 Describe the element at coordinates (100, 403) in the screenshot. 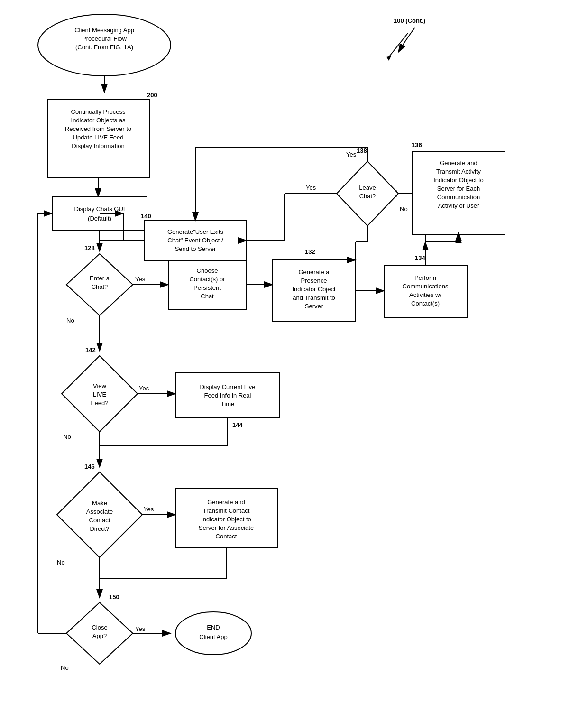

I see `node-142-text-3: Feed?` at that location.